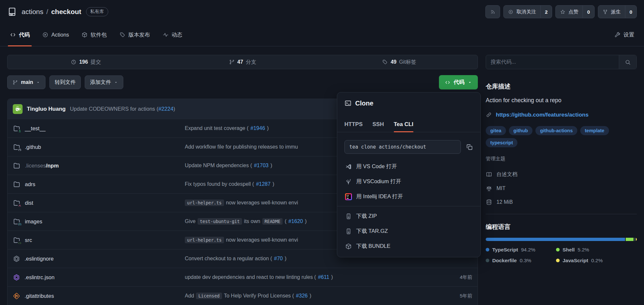  What do you see at coordinates (65, 82) in the screenshot?
I see `goto-file-button: 转到文件` at bounding box center [65, 82].